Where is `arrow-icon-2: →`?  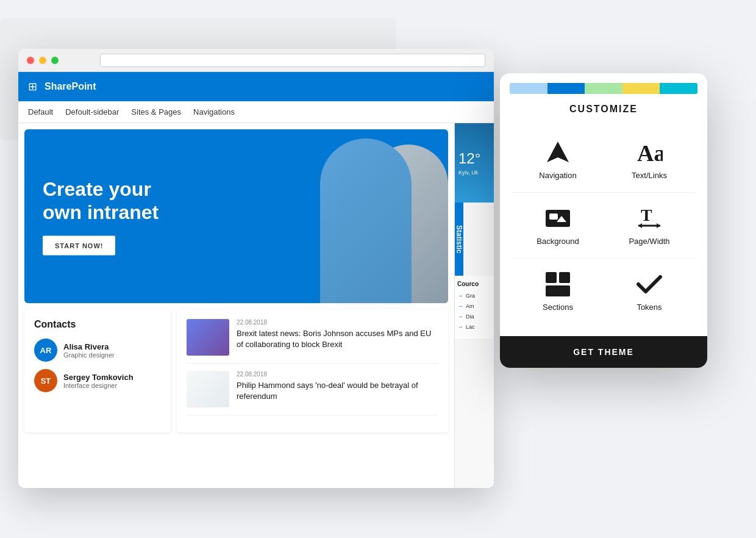
arrow-icon-2: → is located at coordinates (460, 306).